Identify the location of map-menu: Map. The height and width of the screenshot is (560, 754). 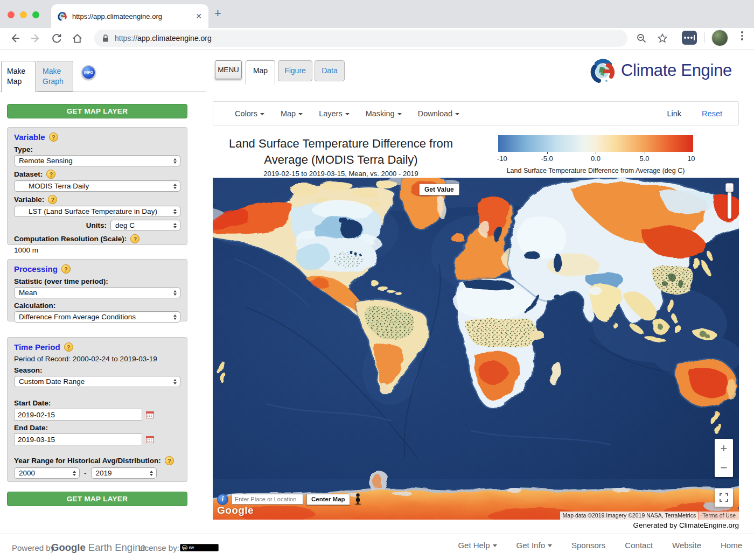
(292, 114).